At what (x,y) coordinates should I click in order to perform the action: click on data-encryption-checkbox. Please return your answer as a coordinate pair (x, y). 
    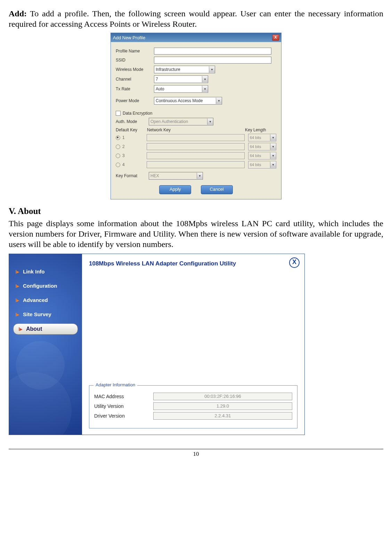
    Looking at the image, I should click on (118, 113).